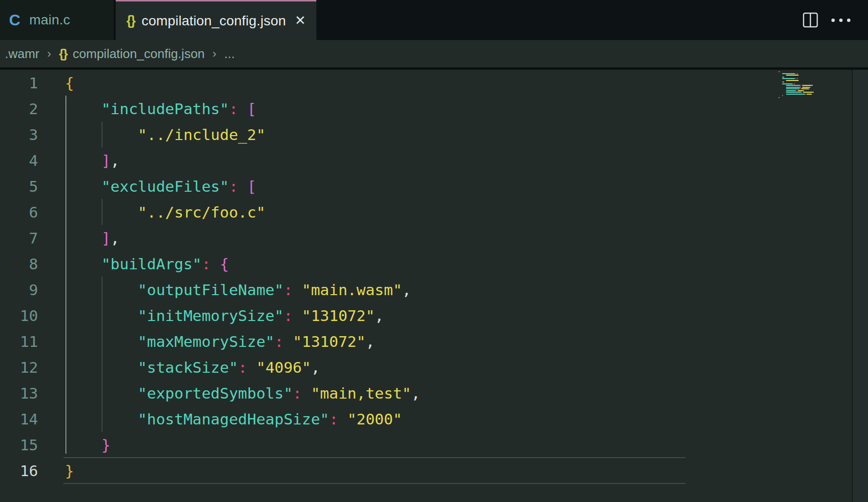 The image size is (868, 502). Describe the element at coordinates (342, 160) in the screenshot. I see `code-line: 4 ],` at that location.